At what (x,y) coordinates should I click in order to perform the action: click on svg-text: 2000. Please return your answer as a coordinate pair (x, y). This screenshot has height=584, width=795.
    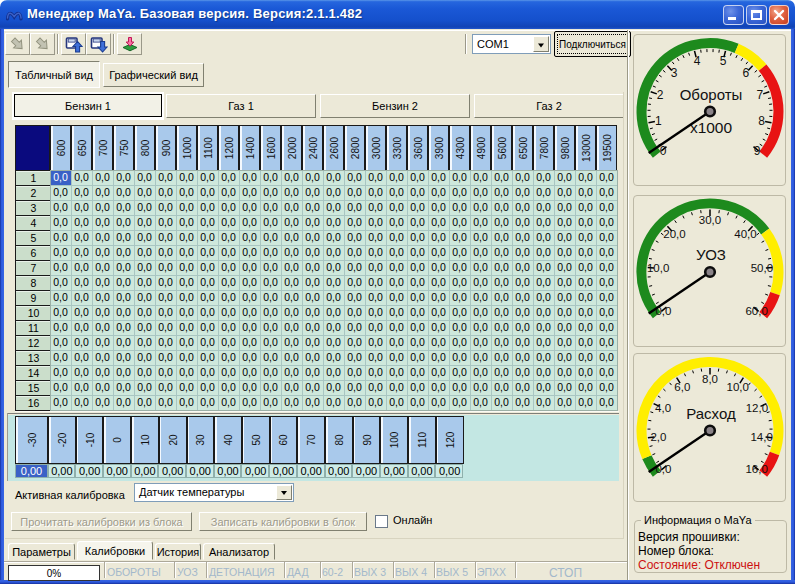
    Looking at the image, I should click on (292, 148).